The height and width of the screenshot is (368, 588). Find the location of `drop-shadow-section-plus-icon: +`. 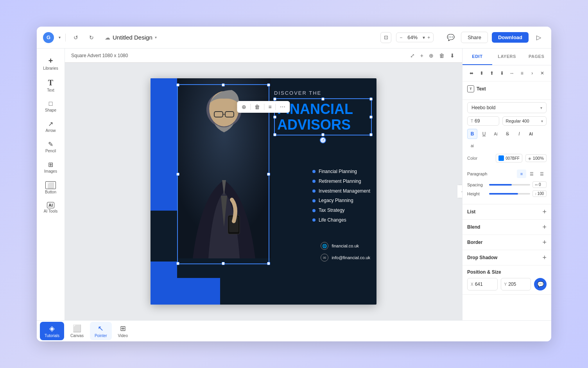

drop-shadow-section-plus-icon: + is located at coordinates (544, 258).